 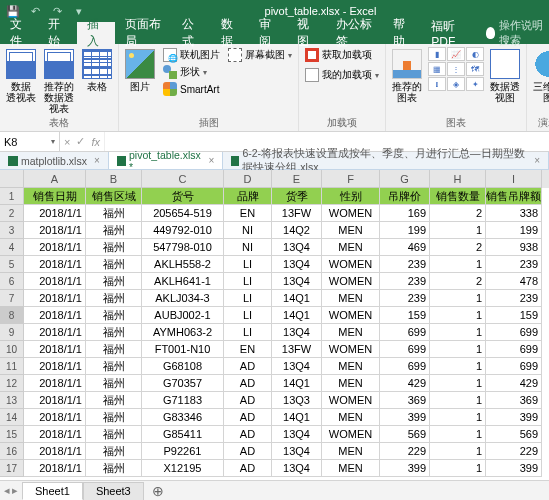 I want to click on cell: 13Q3, so click(x=297, y=400).